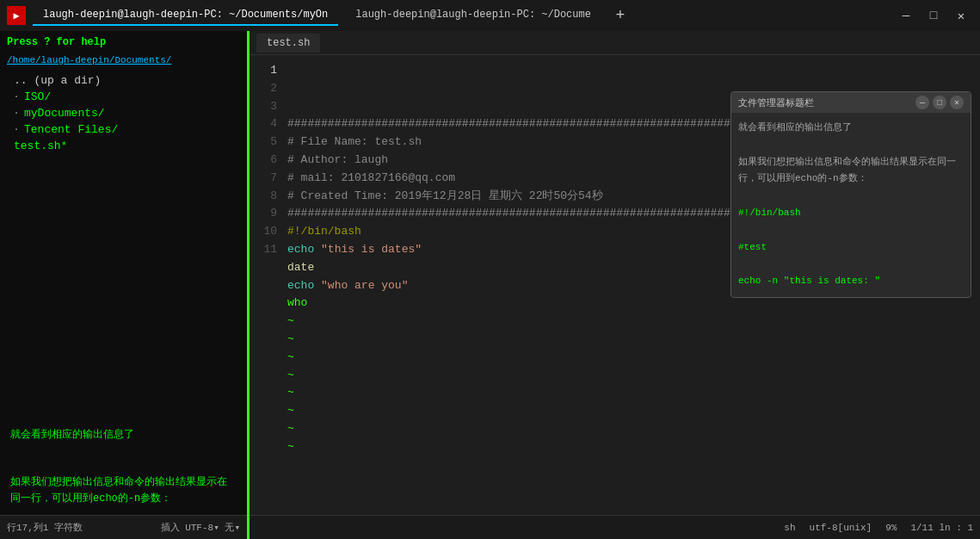  What do you see at coordinates (267, 179) in the screenshot?
I see `line-number: 7` at bounding box center [267, 179].